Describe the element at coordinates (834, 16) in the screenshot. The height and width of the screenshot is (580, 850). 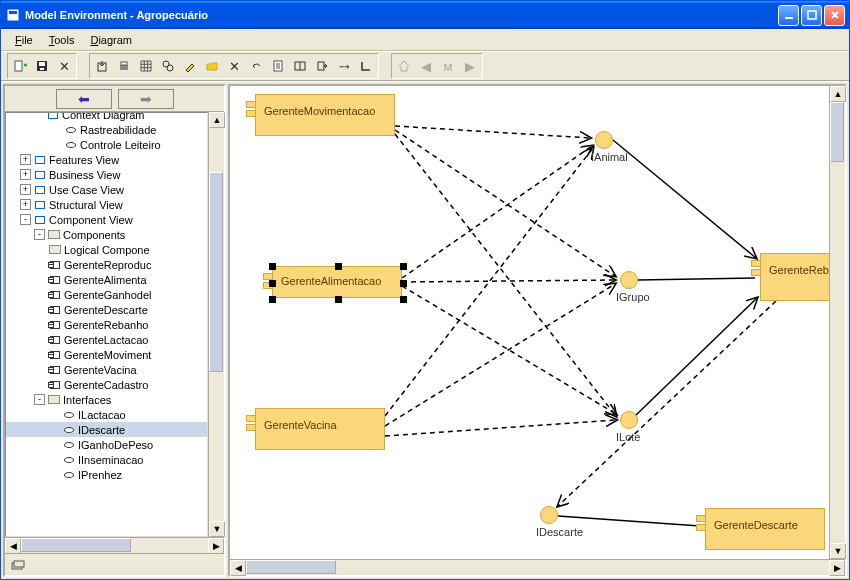
I see `close-button` at that location.